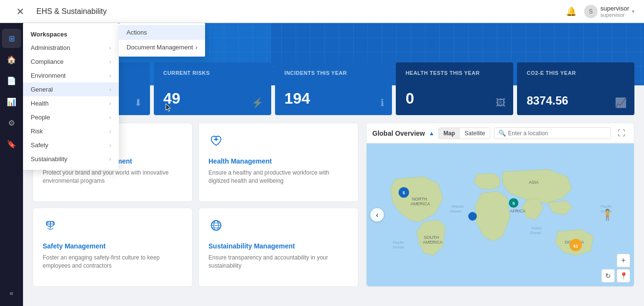  What do you see at coordinates (475, 133) in the screenshot?
I see `map-tab-satellite: Satellite` at bounding box center [475, 133].